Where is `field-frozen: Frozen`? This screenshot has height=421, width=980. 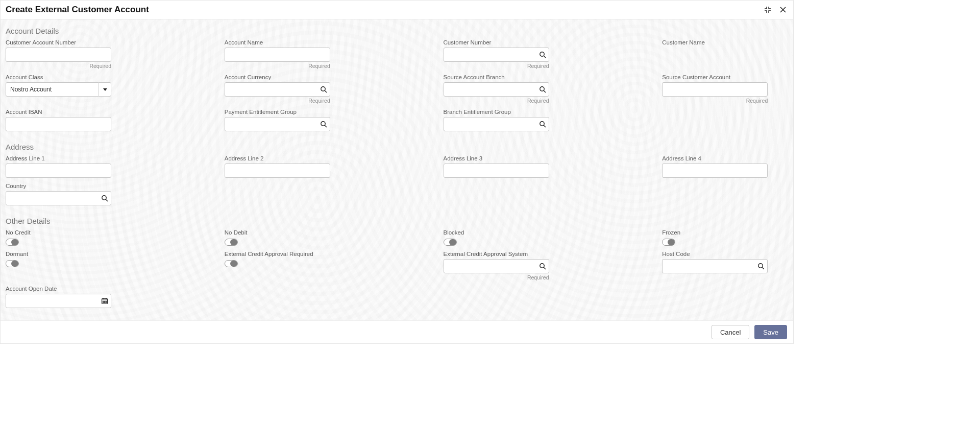
field-frozen: Frozen is located at coordinates (725, 238).